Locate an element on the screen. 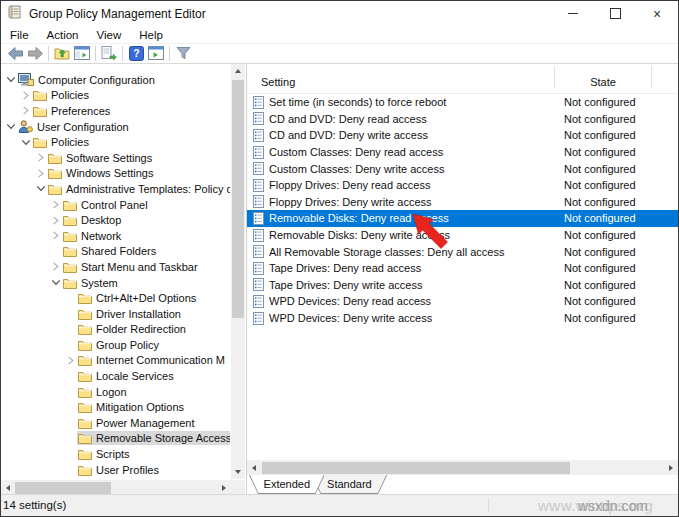  tree-item-locale-services: Locale Services is located at coordinates (116, 376).